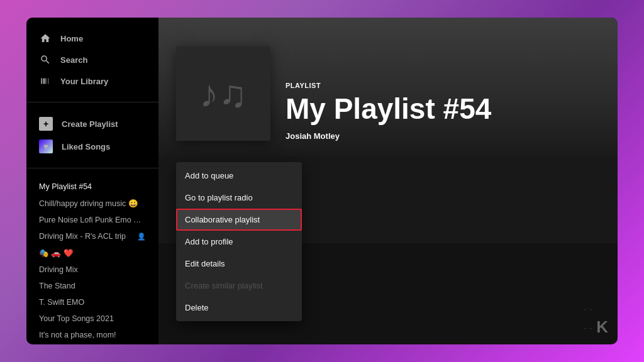 The image size is (644, 362). Describe the element at coordinates (62, 302) in the screenshot. I see `playlist-name: T. Swift EMO` at that location.